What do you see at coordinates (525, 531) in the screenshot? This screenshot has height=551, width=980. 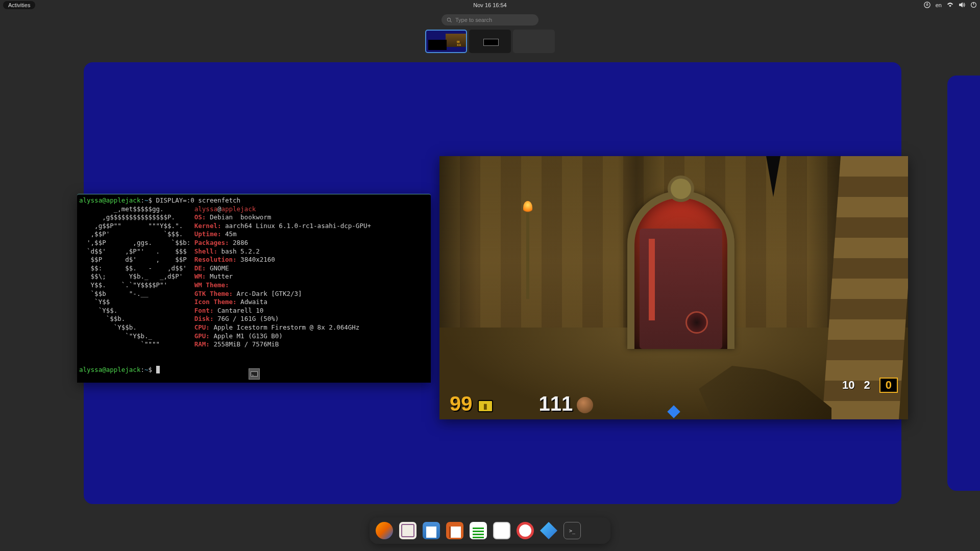 I see `dock-help` at bounding box center [525, 531].